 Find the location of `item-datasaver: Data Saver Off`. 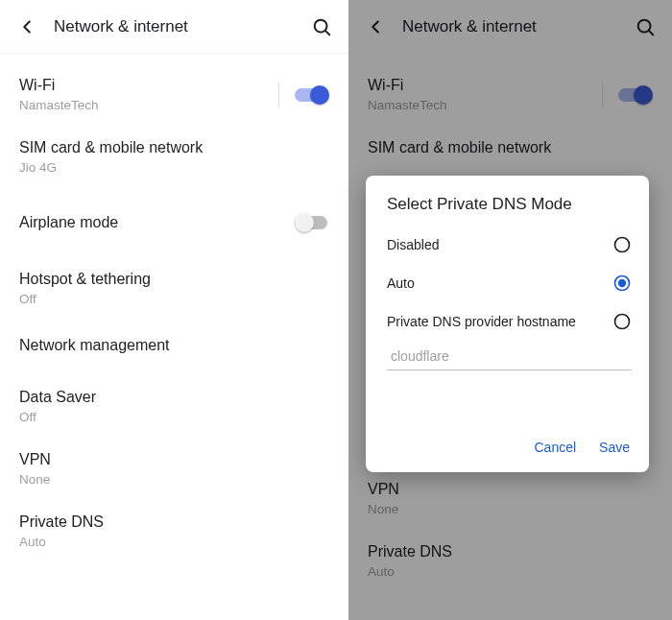

item-datasaver: Data Saver Off is located at coordinates (175, 407).